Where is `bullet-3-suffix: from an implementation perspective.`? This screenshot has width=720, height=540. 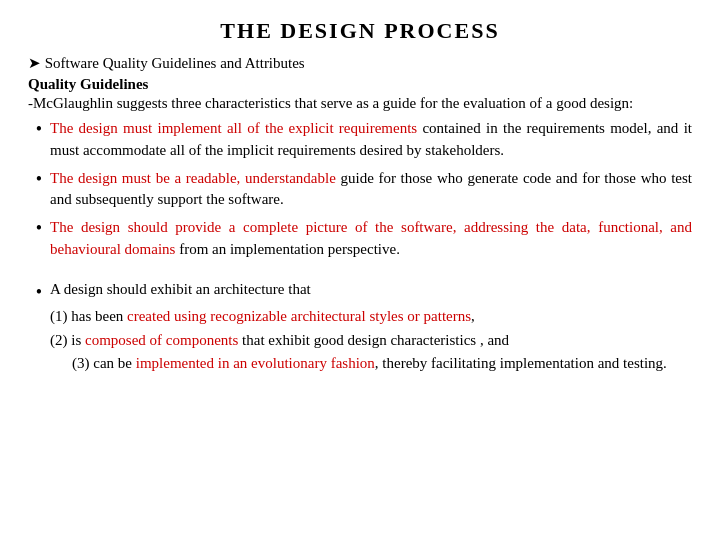
bullet-3-suffix: from an implementation perspective. is located at coordinates (288, 249).